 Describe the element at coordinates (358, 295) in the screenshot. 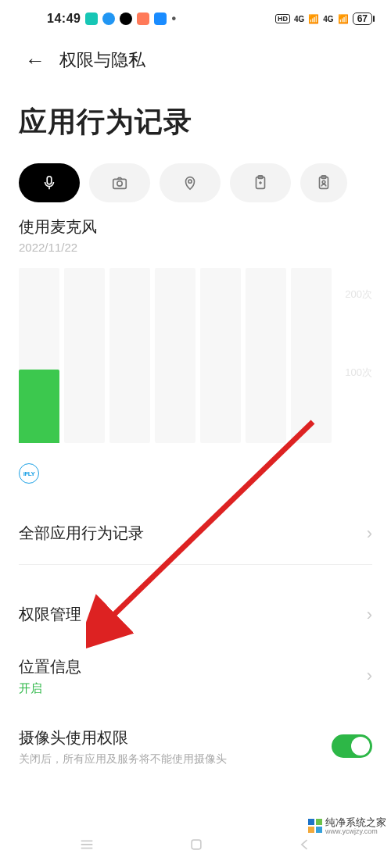

I see `ytick-200: 200次` at that location.